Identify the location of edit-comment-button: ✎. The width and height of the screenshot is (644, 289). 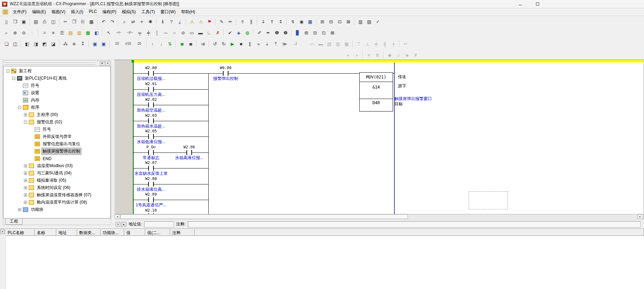
(221, 22).